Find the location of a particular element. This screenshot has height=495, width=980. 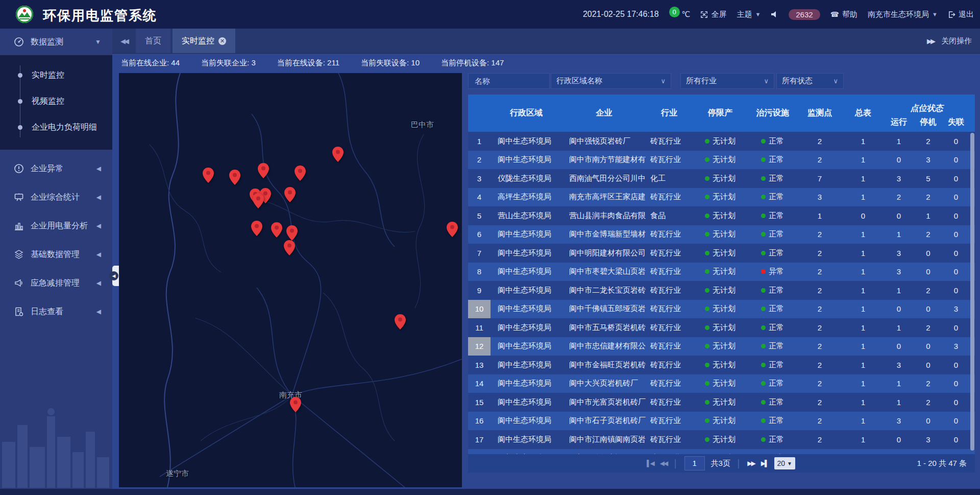

chevron-left-icon: ◀ is located at coordinates (114, 276).